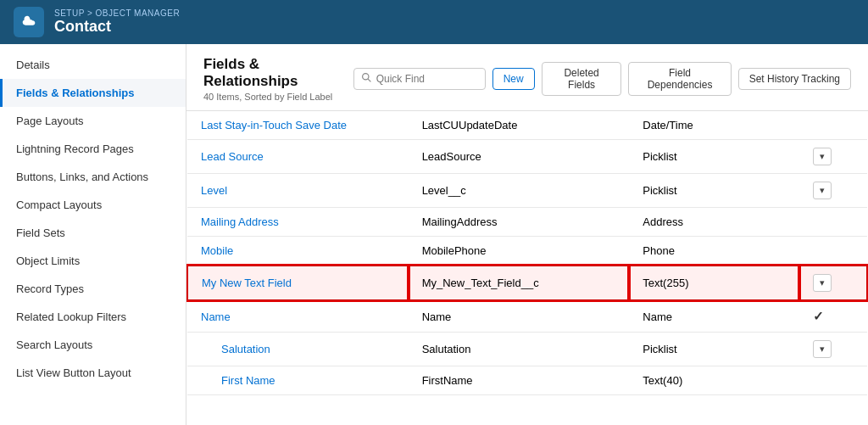 The image size is (868, 425). I want to click on fields-header: Fields & Relationships 40 Items, Sorted …, so click(527, 78).